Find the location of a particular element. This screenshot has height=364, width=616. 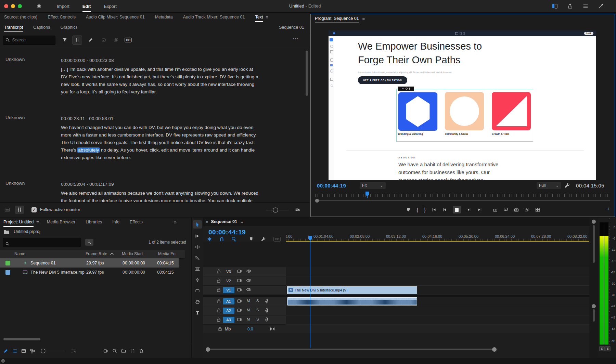

mix-volume-value: 0.0 is located at coordinates (251, 329).